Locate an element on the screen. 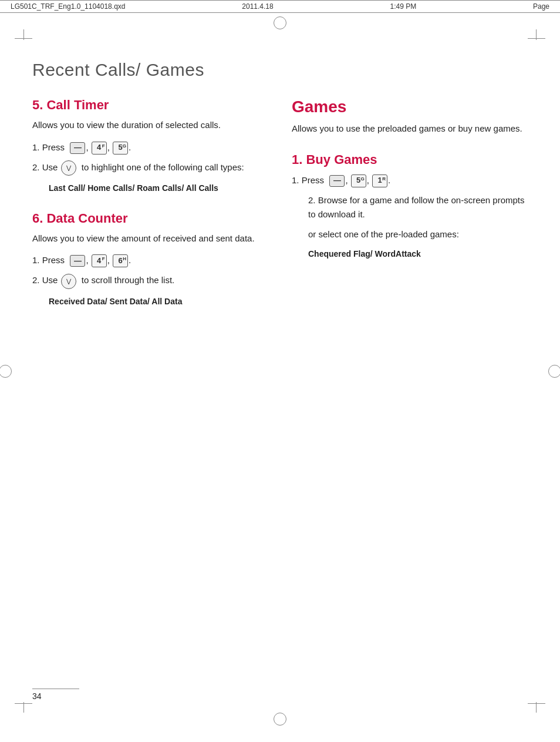 The height and width of the screenshot is (742, 560). dc-step1-label: 1. Press is located at coordinates (48, 260).